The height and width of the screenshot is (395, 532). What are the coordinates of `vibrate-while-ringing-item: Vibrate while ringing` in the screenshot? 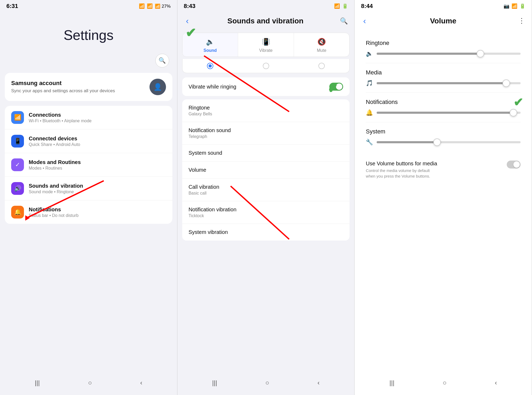 It's located at (266, 87).